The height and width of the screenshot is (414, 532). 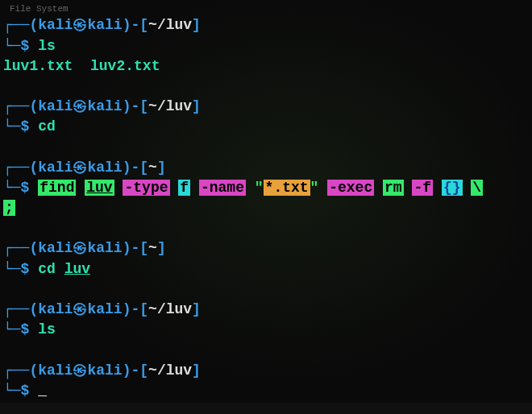 What do you see at coordinates (266, 371) in the screenshot?
I see `prompt-line-5: ┌──(kali㉿kali)-[~/luv]` at bounding box center [266, 371].